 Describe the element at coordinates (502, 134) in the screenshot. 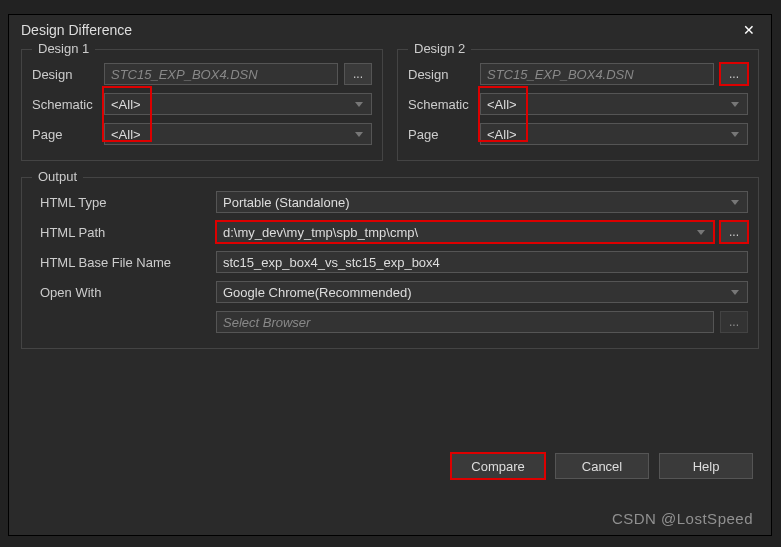

I see `design2-page-value: <All>` at that location.